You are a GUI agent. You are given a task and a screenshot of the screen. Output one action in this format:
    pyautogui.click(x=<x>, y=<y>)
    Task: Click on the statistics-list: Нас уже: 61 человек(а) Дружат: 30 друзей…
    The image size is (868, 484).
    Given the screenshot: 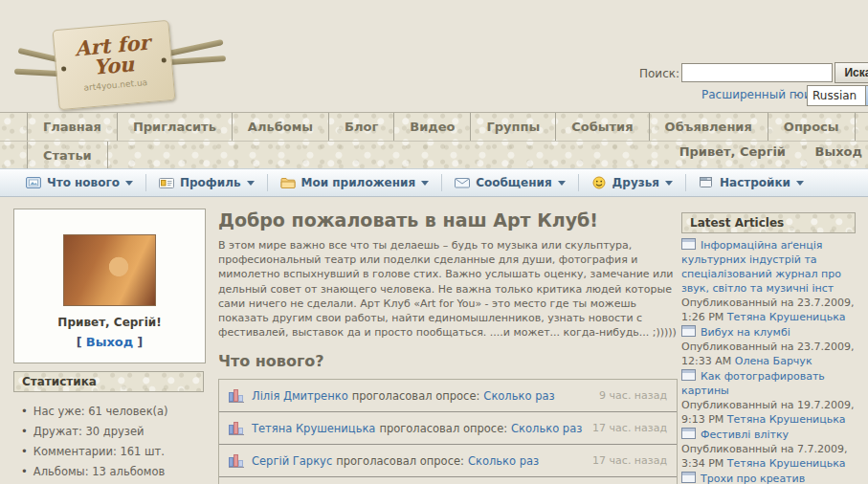 What is the action you would take?
    pyautogui.click(x=109, y=443)
    